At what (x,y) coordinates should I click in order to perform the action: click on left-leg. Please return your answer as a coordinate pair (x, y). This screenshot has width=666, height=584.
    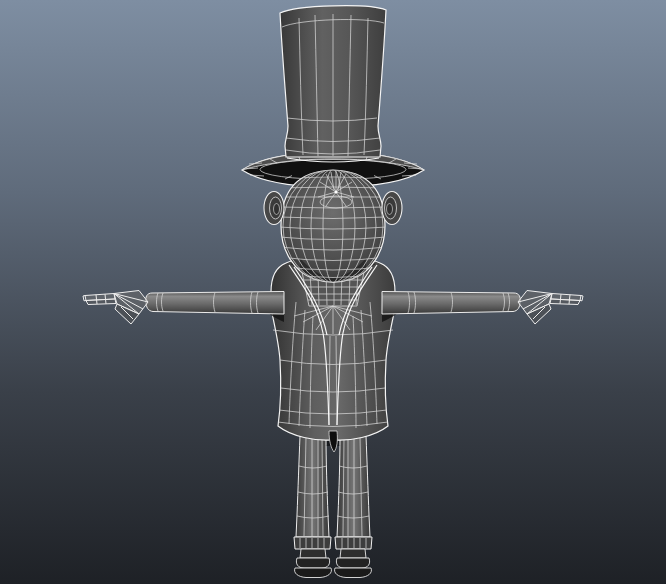
    Looking at the image, I should click on (312, 507).